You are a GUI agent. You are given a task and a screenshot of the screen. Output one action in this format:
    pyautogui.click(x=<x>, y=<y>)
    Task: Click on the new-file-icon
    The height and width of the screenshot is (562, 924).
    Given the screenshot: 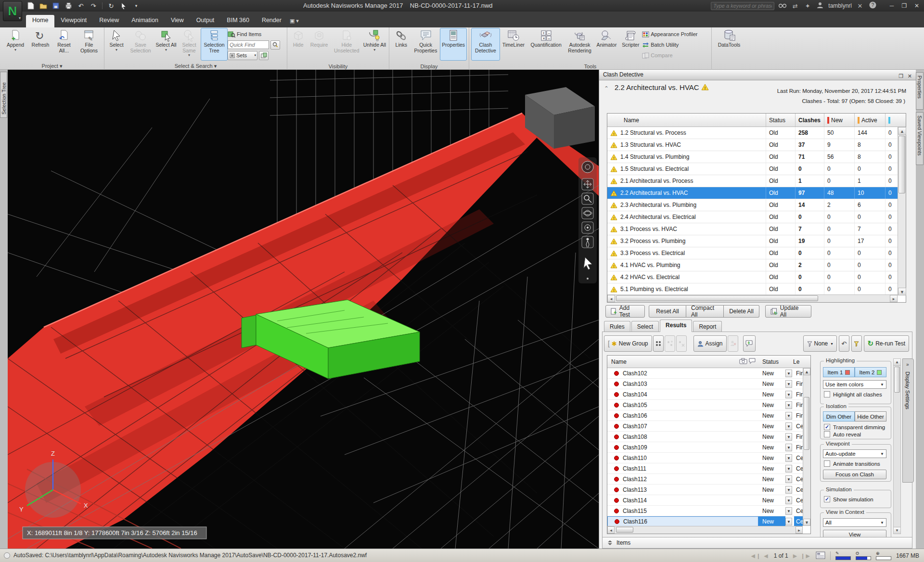 What is the action you would take?
    pyautogui.click(x=31, y=6)
    